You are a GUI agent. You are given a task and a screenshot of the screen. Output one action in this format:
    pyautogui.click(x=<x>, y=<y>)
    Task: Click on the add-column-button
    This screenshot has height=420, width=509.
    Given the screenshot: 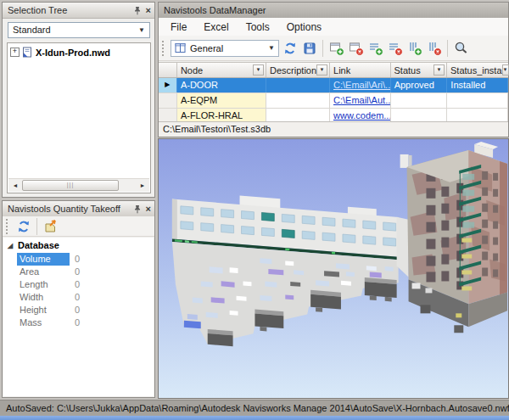 What is the action you would take?
    pyautogui.click(x=414, y=48)
    